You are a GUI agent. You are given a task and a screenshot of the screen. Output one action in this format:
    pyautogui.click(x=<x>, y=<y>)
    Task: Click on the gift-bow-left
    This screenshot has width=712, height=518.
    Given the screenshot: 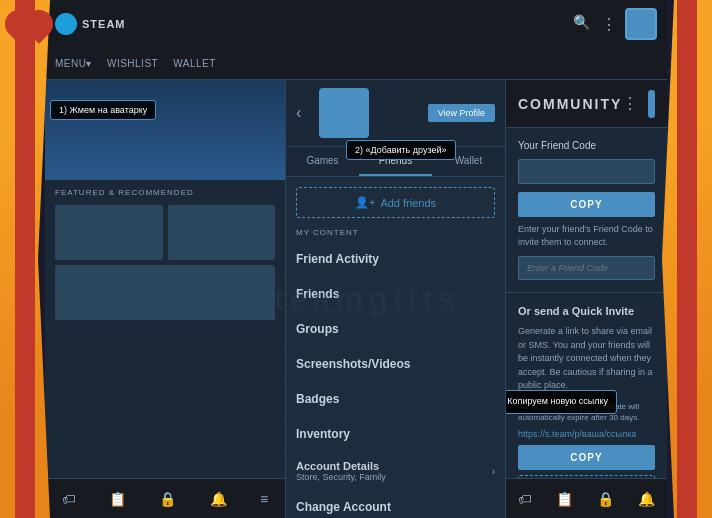 What is the action you would take?
    pyautogui.click(x=32, y=32)
    